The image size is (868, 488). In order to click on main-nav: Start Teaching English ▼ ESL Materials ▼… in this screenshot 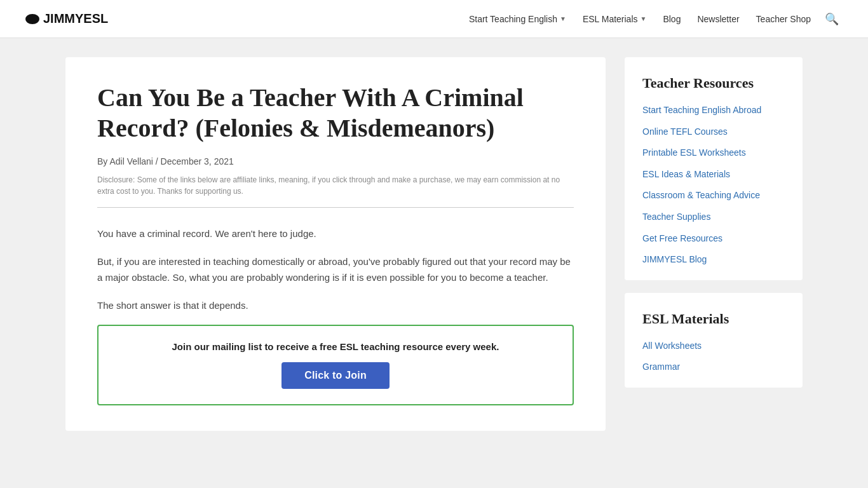, I will do `click(653, 19)`.